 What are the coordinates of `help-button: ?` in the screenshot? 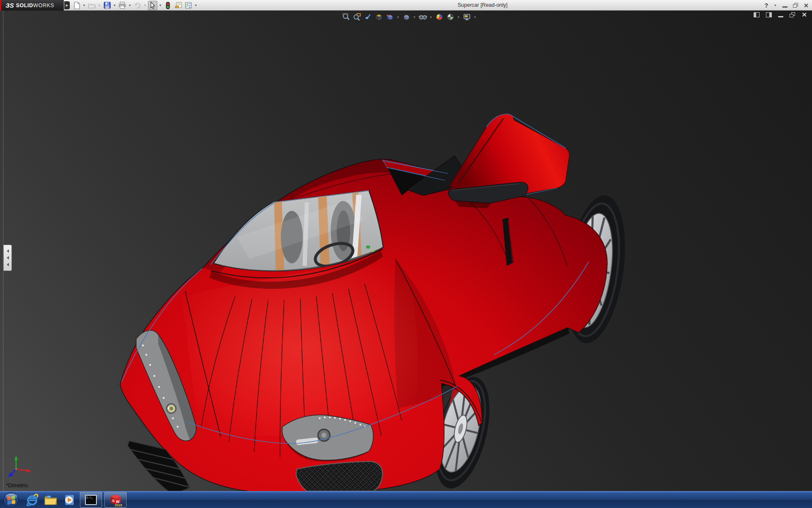 It's located at (766, 6).